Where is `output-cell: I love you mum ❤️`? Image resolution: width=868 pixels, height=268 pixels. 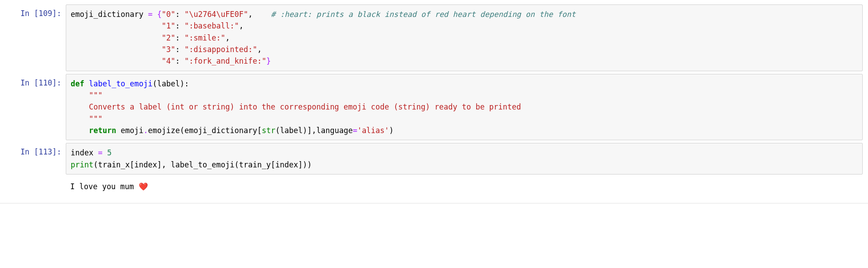
output-cell: I love you mum ❤️ is located at coordinates (434, 187).